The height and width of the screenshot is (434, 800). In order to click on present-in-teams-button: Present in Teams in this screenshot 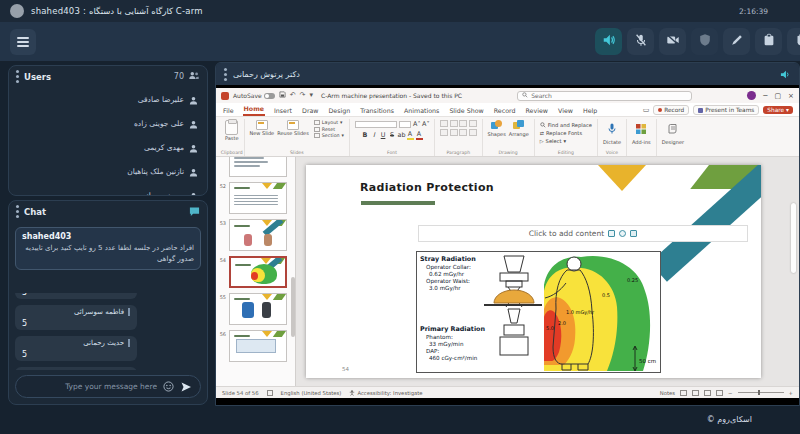, I will do `click(726, 110)`.